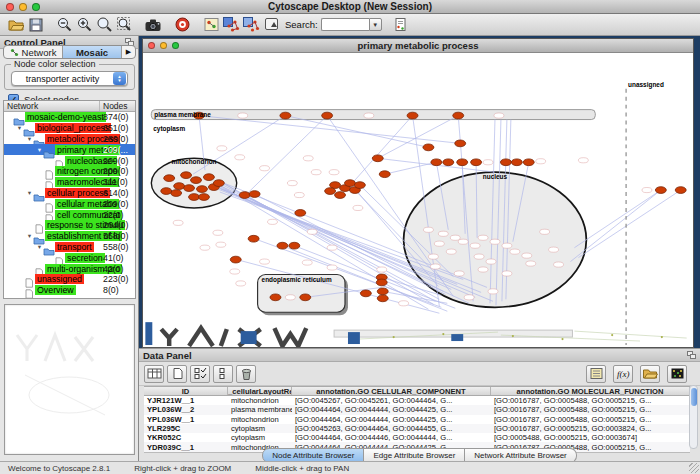  I want to click on tree-row: ▼multi-organism pro42(0), so click(70, 268).